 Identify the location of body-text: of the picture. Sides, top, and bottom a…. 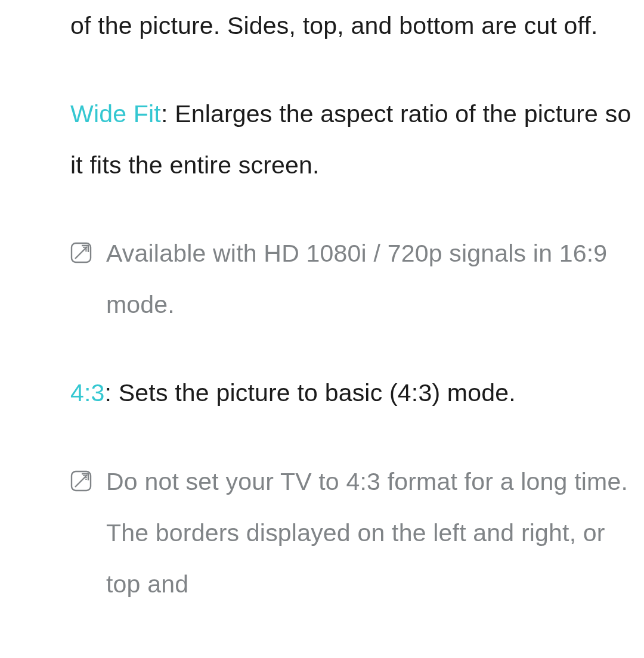
(334, 26).